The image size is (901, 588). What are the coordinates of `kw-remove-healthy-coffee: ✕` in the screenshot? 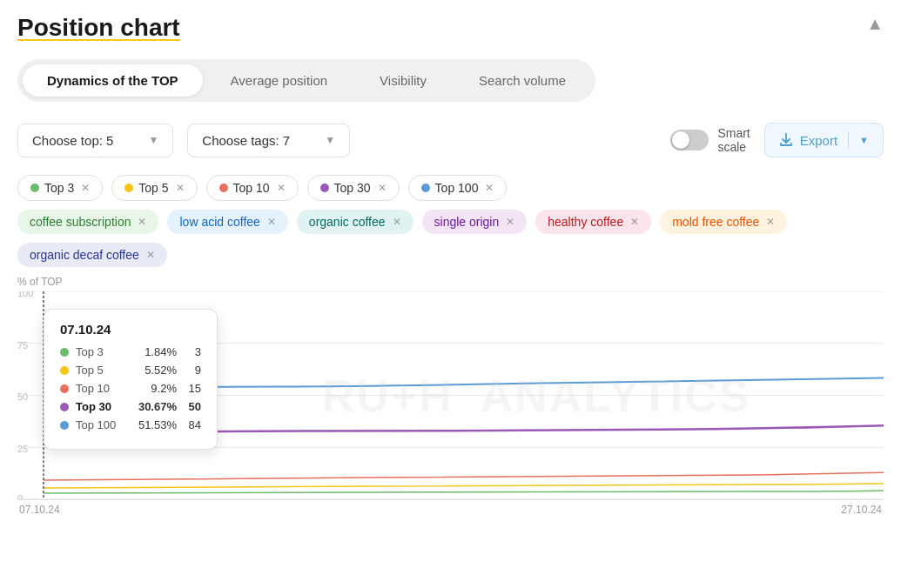 It's located at (635, 222).